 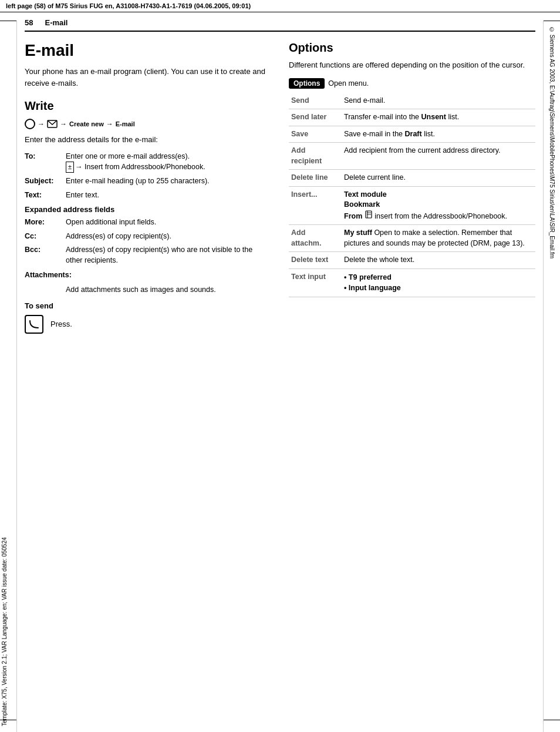 What do you see at coordinates (128, 6) in the screenshot?
I see `top-bar-text: left page (58) of M75 Sirius FUG en, A31…` at bounding box center [128, 6].